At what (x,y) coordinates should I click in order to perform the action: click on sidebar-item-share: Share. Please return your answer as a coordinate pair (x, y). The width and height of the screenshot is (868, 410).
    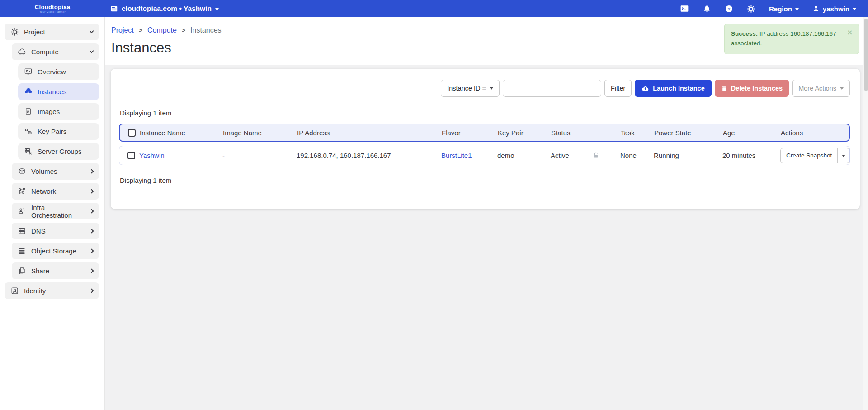
    Looking at the image, I should click on (55, 271).